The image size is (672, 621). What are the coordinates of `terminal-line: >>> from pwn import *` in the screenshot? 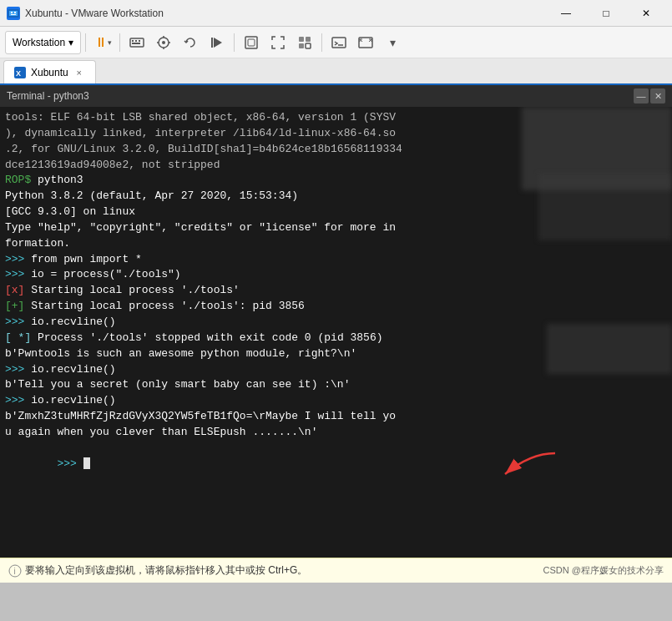 It's located at (336, 260).